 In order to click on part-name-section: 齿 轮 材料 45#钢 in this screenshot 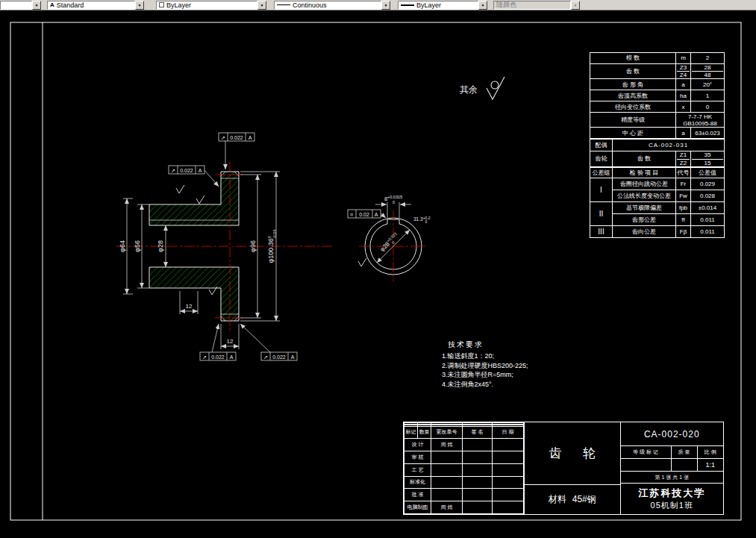, I will do `click(572, 469)`.